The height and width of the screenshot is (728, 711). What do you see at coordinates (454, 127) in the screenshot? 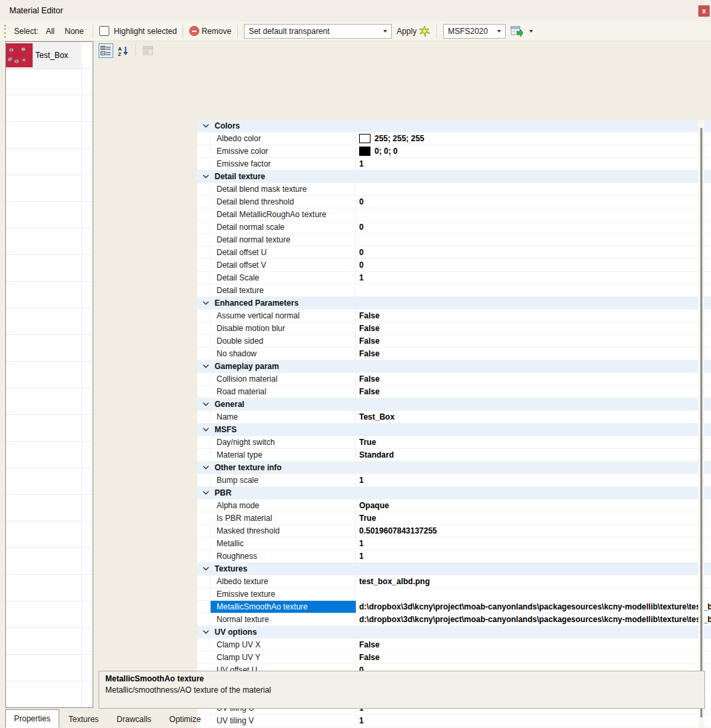
I see `category-row: Colors` at bounding box center [454, 127].